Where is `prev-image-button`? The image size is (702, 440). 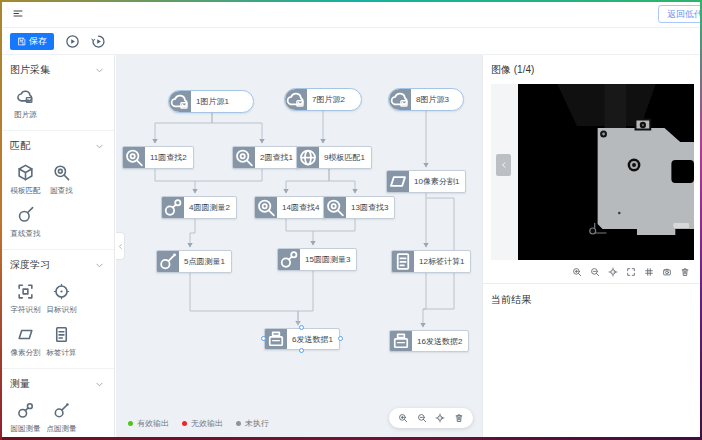
prev-image-button is located at coordinates (504, 165).